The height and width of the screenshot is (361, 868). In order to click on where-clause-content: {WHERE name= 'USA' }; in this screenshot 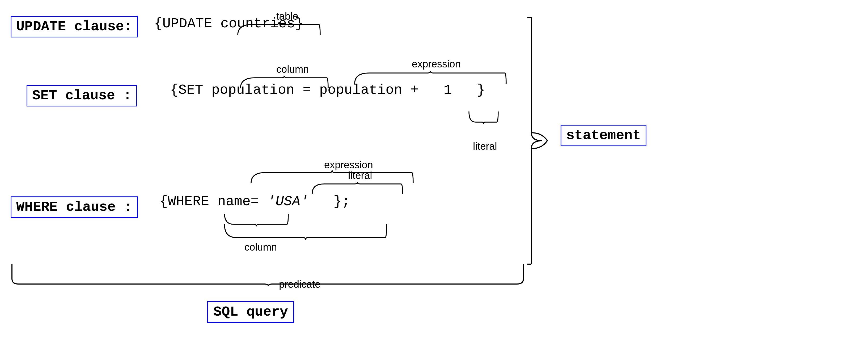, I will do `click(255, 201)`.